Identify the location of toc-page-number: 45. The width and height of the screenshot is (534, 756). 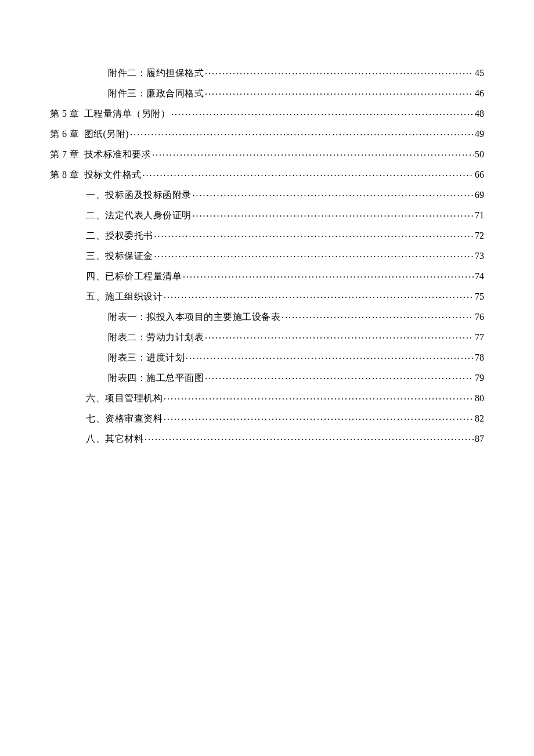
(479, 73).